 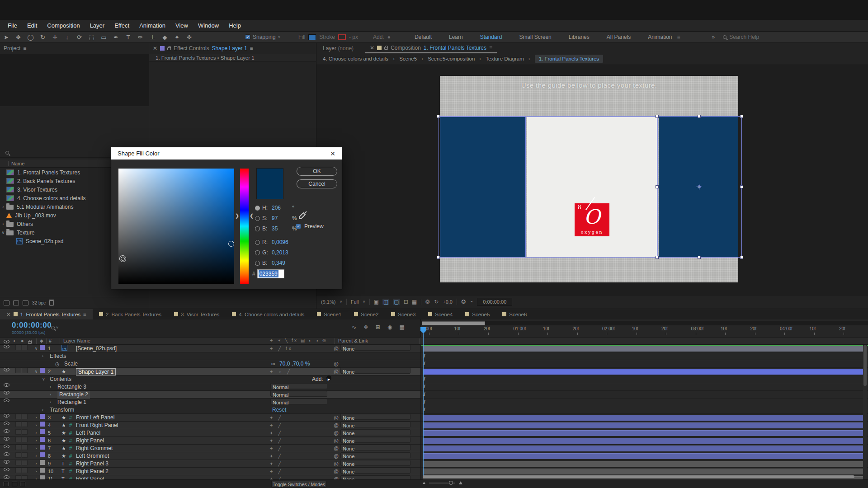 I want to click on timeline-option-icon: ∿, so click(x=354, y=327).